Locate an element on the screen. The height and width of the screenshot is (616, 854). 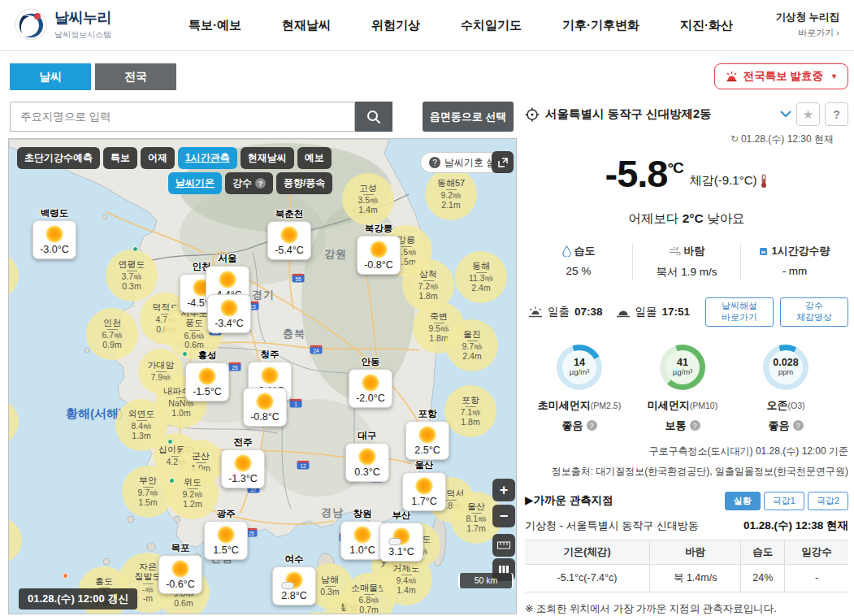
sea-station: 울진9.7㎧2.4m is located at coordinates (472, 345).